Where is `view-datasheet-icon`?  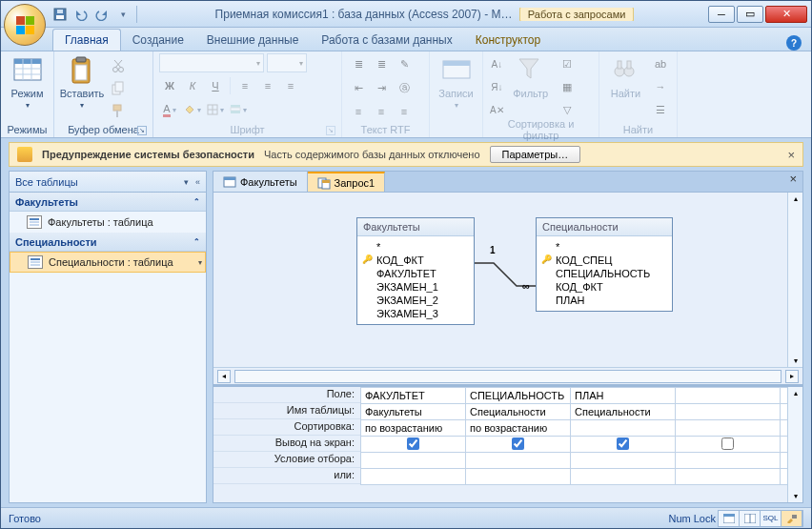
view-datasheet-icon is located at coordinates (729, 519).